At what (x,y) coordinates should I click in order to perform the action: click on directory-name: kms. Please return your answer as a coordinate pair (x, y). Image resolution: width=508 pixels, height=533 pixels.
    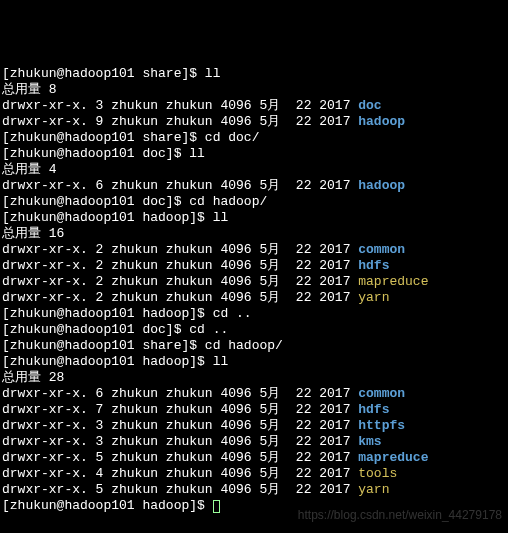
    Looking at the image, I should click on (370, 442).